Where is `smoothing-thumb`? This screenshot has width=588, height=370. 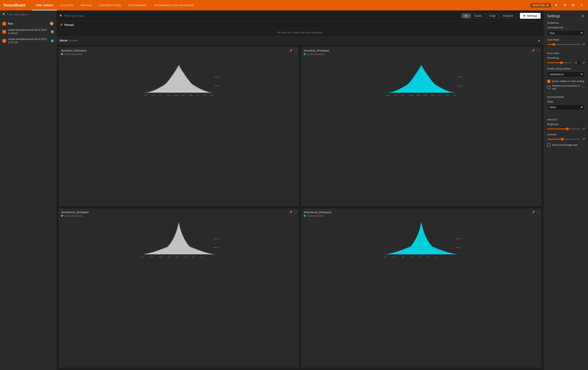
smoothing-thumb is located at coordinates (562, 63).